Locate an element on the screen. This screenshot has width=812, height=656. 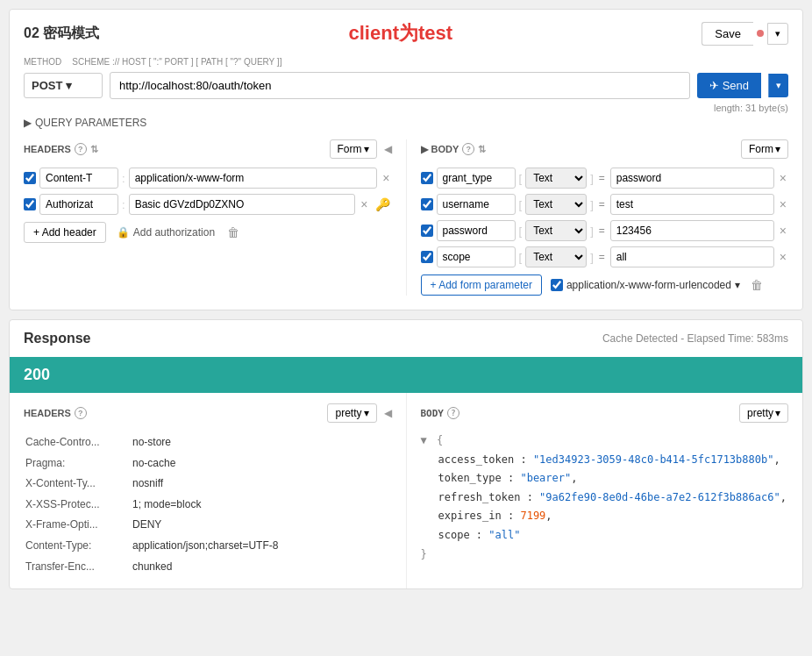
resp-header-val-5: DENY is located at coordinates (261, 525).